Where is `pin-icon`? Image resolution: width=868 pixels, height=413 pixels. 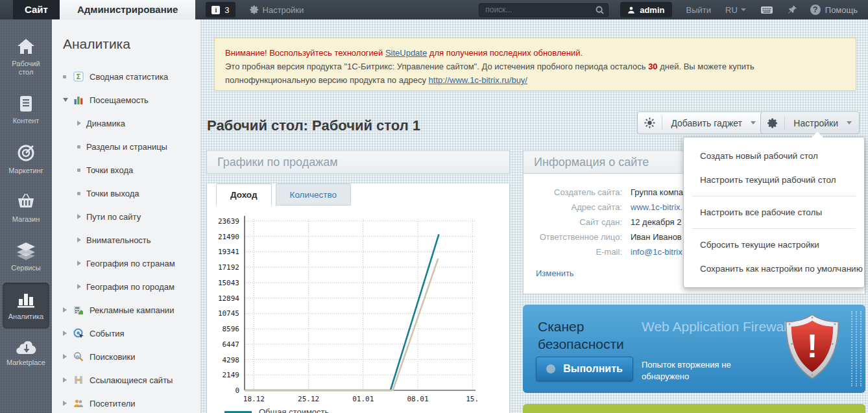 pin-icon is located at coordinates (793, 10).